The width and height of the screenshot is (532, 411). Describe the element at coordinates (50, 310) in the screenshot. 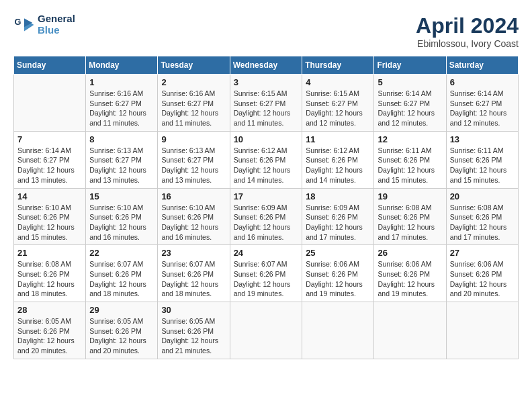

I see `day-number: 28` at that location.